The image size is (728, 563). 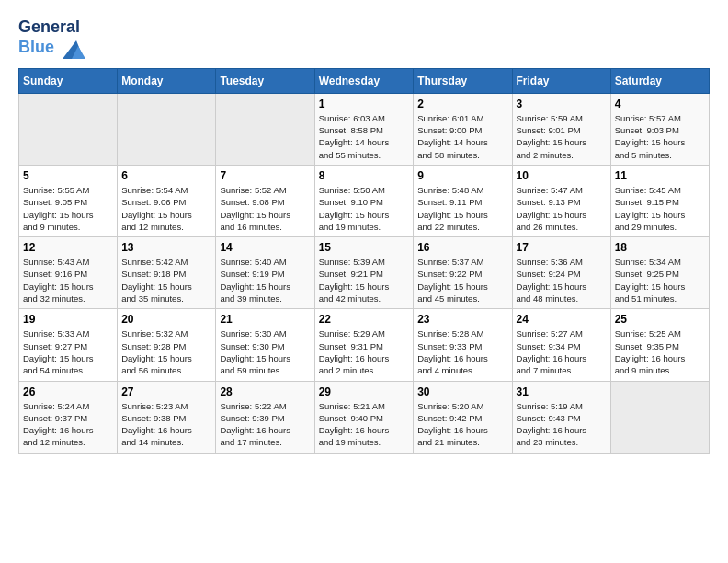 I want to click on weekday-header: Tuesday, so click(x=265, y=81).